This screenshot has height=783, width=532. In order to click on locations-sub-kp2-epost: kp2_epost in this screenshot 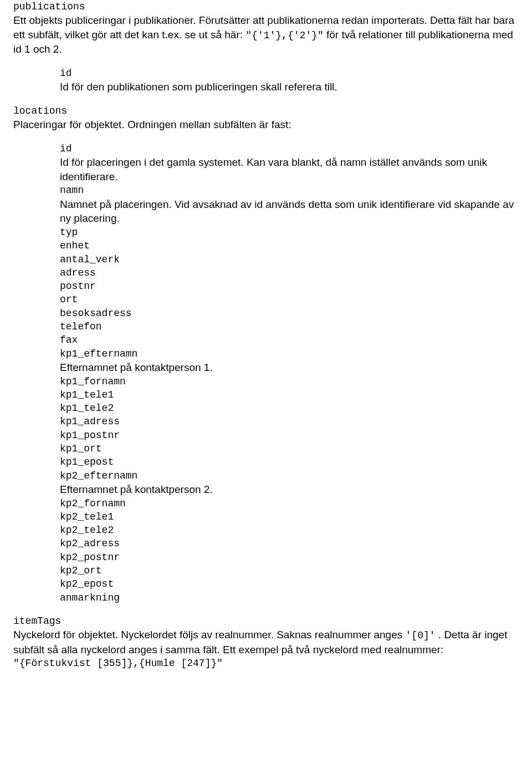, I will do `click(289, 584)`.